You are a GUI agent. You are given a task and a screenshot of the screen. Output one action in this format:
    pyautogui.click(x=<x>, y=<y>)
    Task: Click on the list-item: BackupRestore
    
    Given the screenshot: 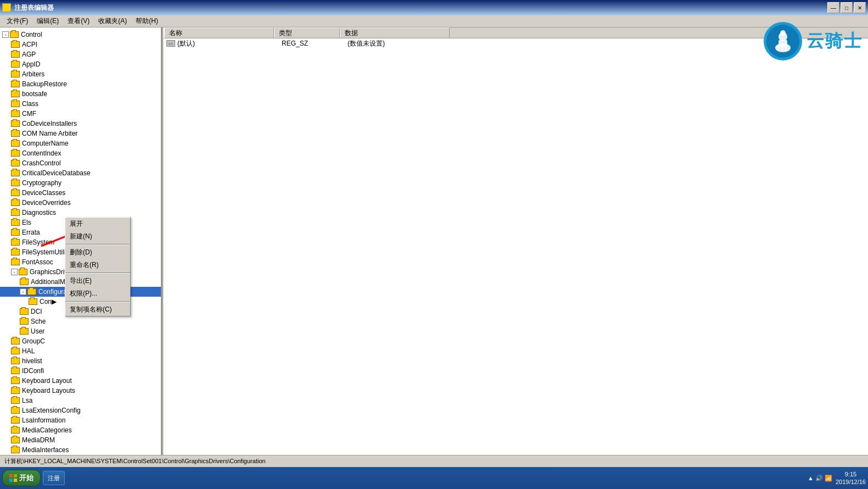 What is the action you would take?
    pyautogui.click(x=80, y=84)
    